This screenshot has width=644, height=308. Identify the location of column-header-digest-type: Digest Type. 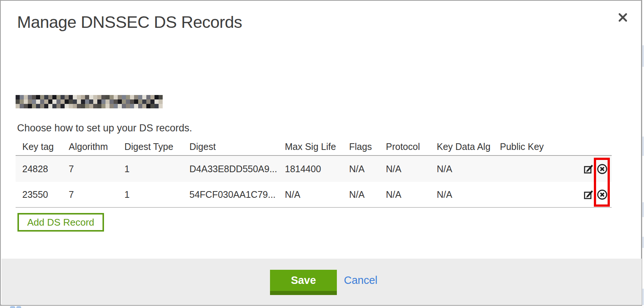
(157, 147).